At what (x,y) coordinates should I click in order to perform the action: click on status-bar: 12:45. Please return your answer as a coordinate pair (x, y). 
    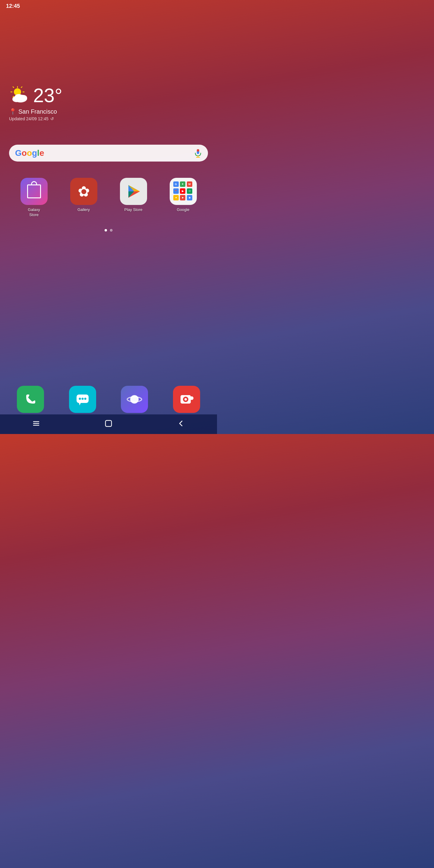
    Looking at the image, I should click on (108, 6).